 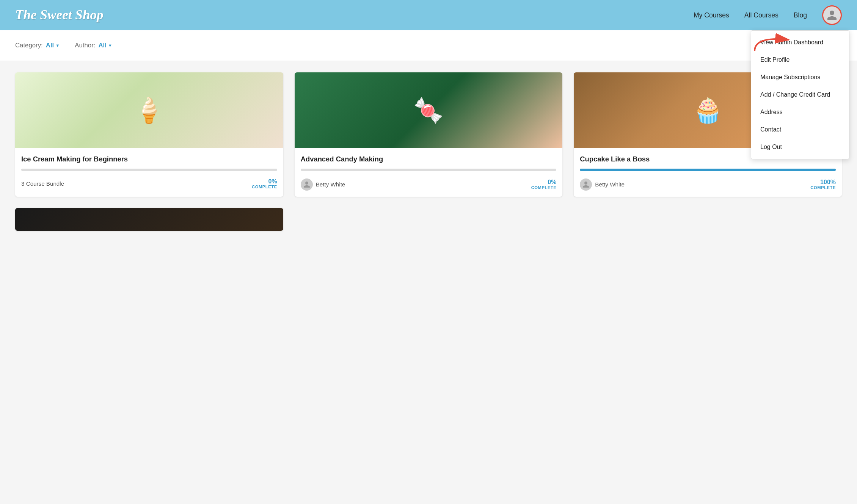 I want to click on author-dropdown: All, so click(x=105, y=45).